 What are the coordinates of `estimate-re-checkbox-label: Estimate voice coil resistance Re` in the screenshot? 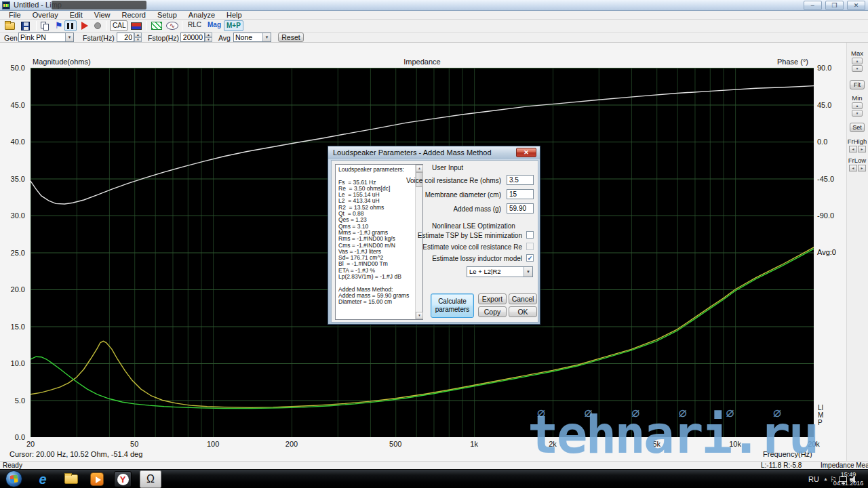 It's located at (427, 247).